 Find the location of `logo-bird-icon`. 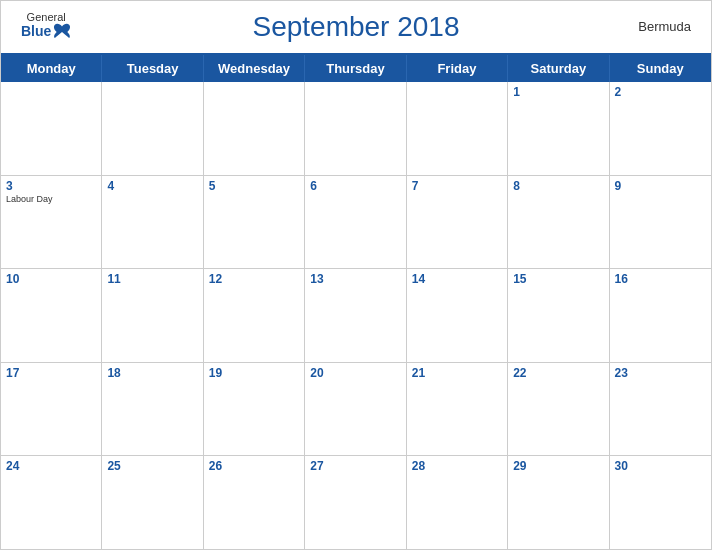

logo-bird-icon is located at coordinates (62, 31).